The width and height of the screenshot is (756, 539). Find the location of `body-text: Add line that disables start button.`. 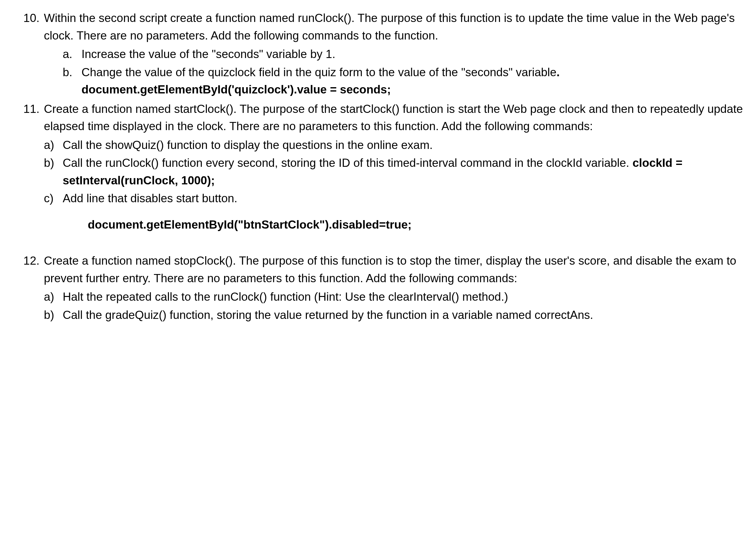

body-text: Add line that disables start button. is located at coordinates (150, 198).